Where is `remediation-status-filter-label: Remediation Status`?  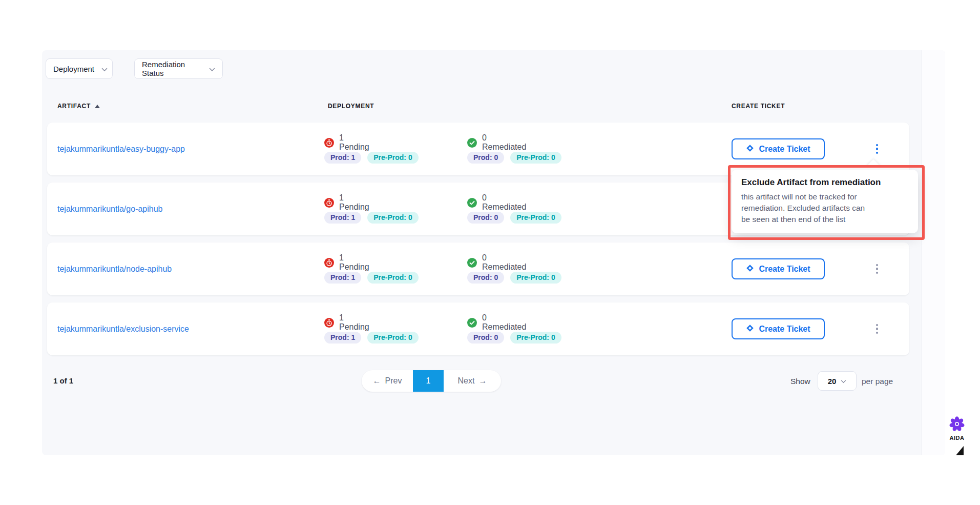 remediation-status-filter-label: Remediation Status is located at coordinates (172, 69).